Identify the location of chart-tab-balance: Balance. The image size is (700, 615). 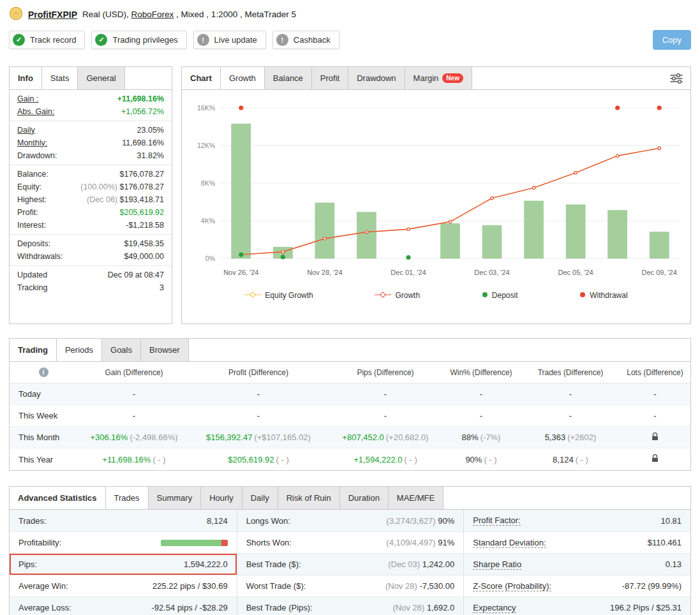
(288, 78).